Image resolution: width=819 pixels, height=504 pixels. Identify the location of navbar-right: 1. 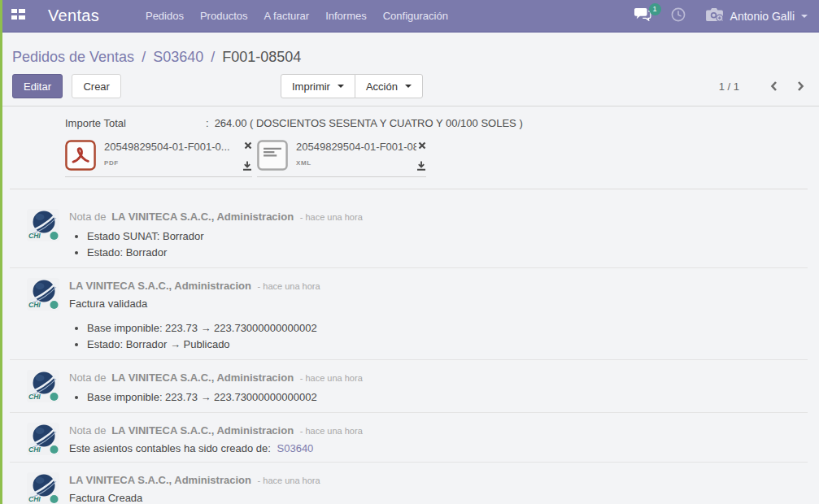
(726, 16).